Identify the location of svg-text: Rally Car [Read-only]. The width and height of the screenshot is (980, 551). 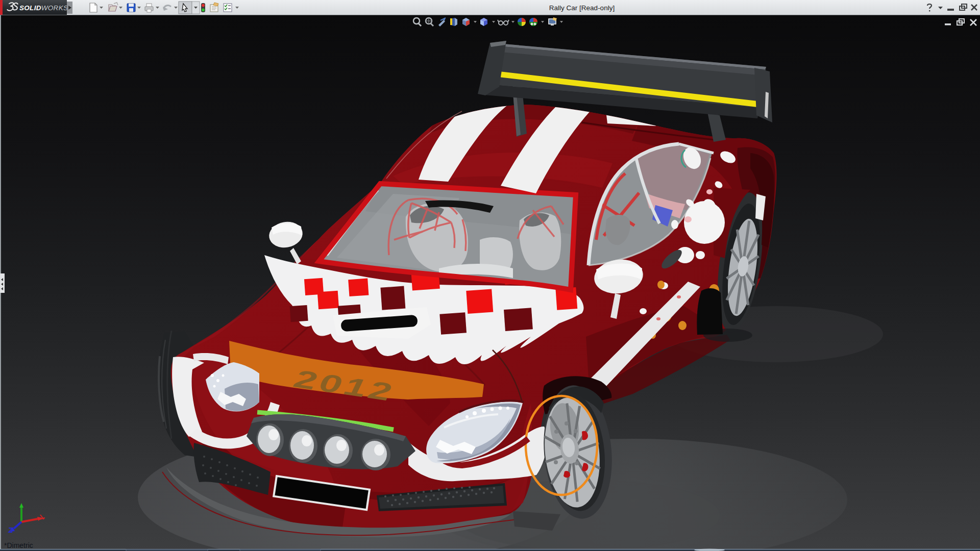
(582, 8).